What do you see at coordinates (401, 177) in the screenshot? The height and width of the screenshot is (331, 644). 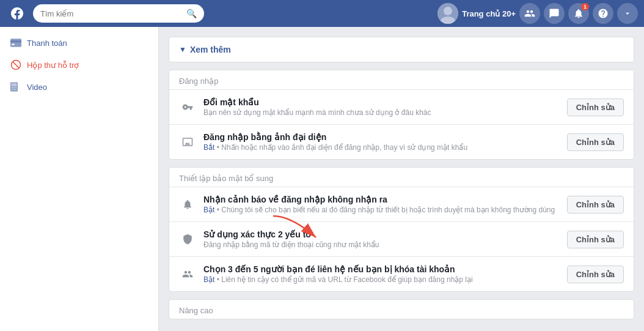 I see `bao-mat-header: Thiết lập bảo mật bổ sung` at bounding box center [401, 177].